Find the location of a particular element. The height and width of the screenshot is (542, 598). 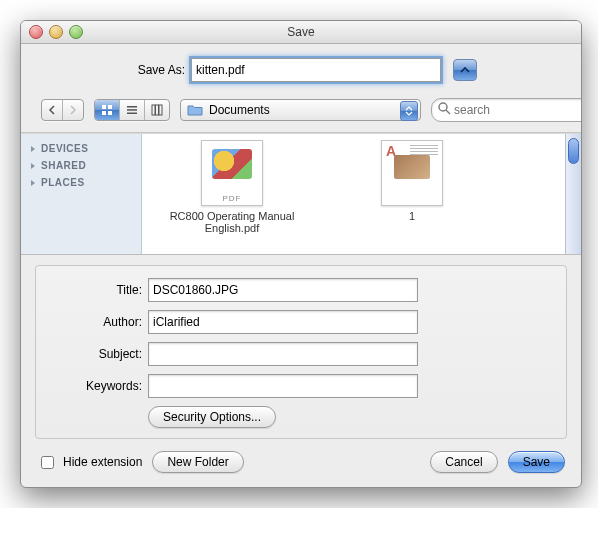

save-button: Save is located at coordinates (536, 462).